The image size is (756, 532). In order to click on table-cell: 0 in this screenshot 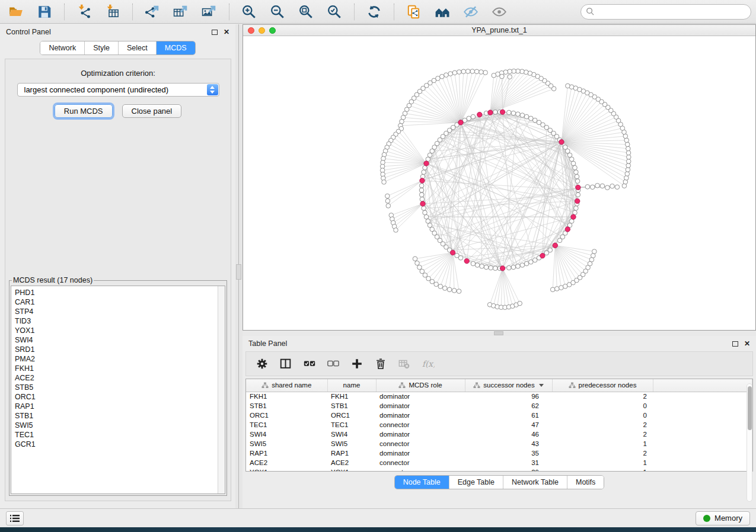, I will do `click(602, 415)`.